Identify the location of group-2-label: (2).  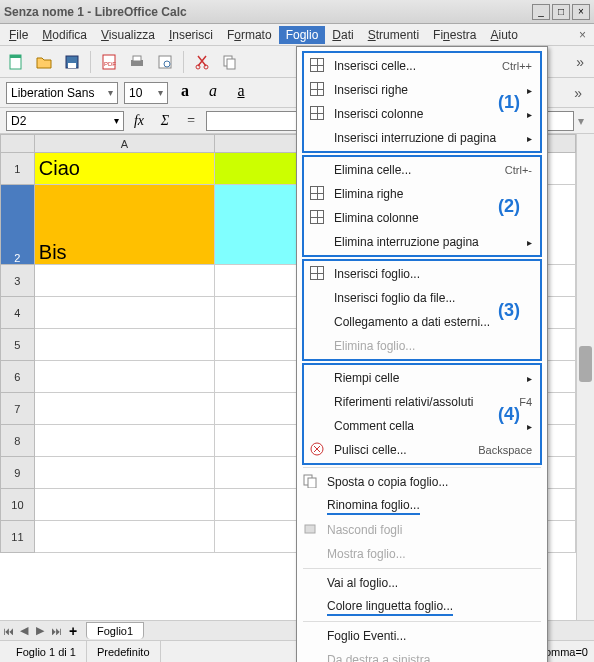
(509, 206).